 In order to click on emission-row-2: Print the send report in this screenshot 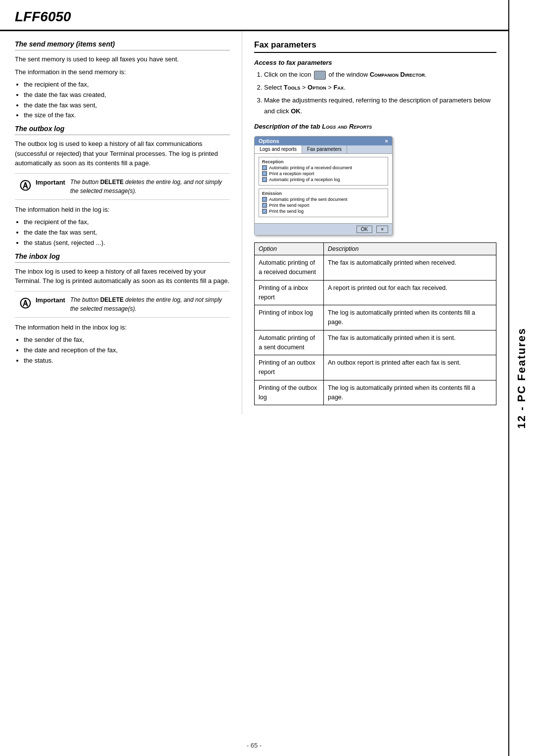, I will do `click(323, 205)`.